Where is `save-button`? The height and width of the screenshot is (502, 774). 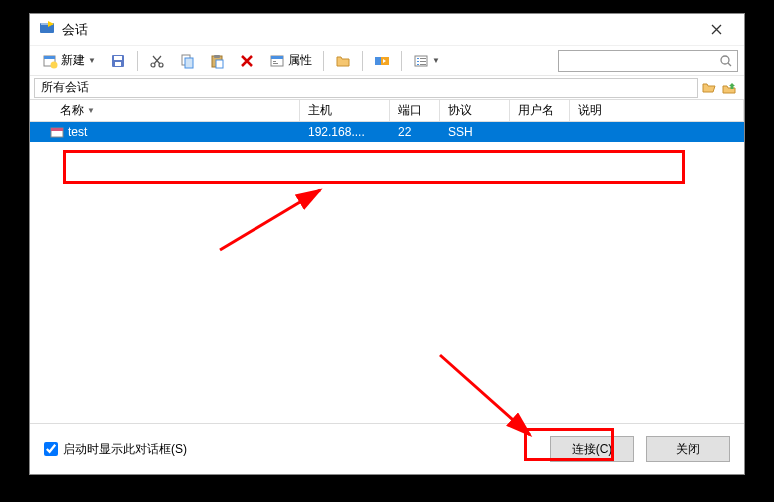 save-button is located at coordinates (118, 61).